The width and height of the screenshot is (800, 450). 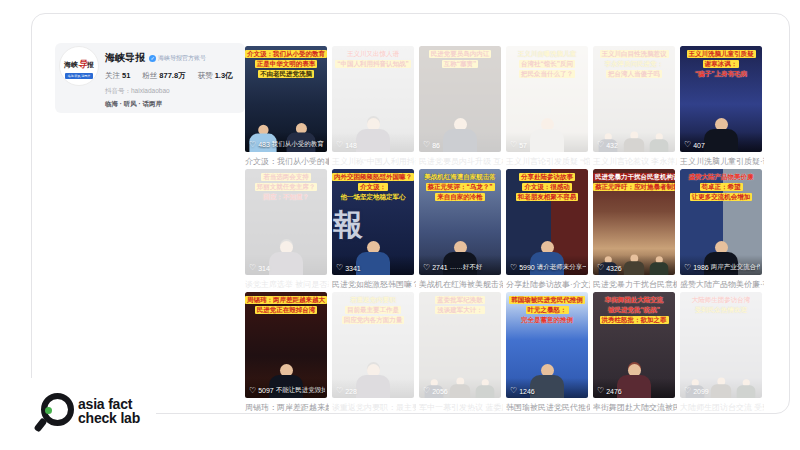 What do you see at coordinates (440, 392) in the screenshot?
I see `like-count: 2056` at bounding box center [440, 392].